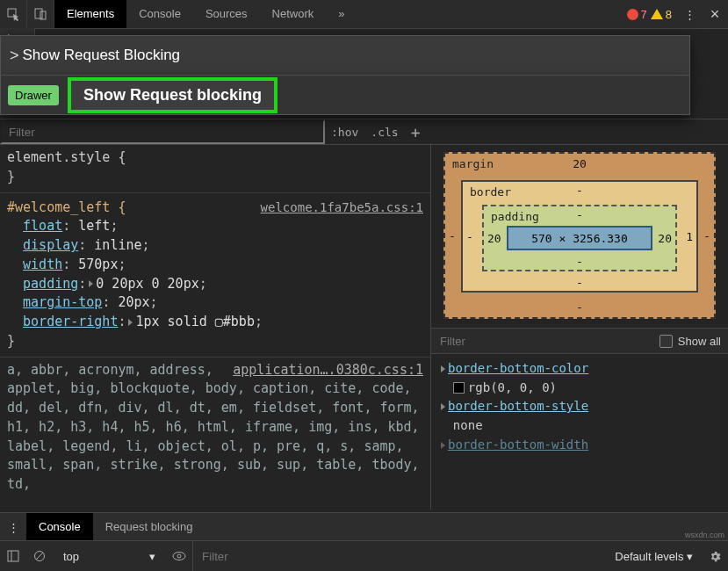 Image resolution: width=728 pixels, height=571 pixels. I want to click on tab-elements: Elements, so click(90, 14).